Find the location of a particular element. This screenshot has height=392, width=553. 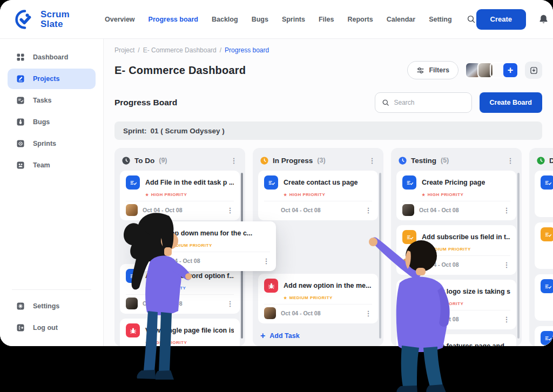

breadcrumb-progress-board: Progress board is located at coordinates (247, 50).